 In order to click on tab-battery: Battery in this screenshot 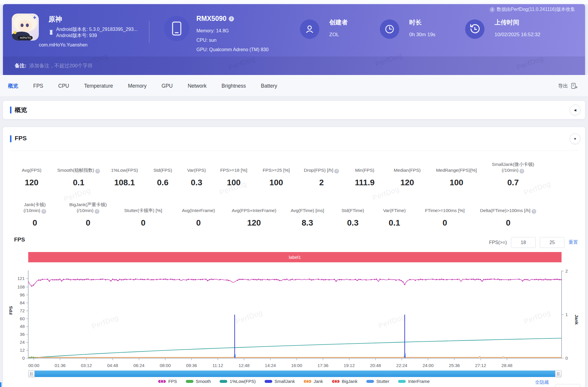, I will do `click(269, 86)`.